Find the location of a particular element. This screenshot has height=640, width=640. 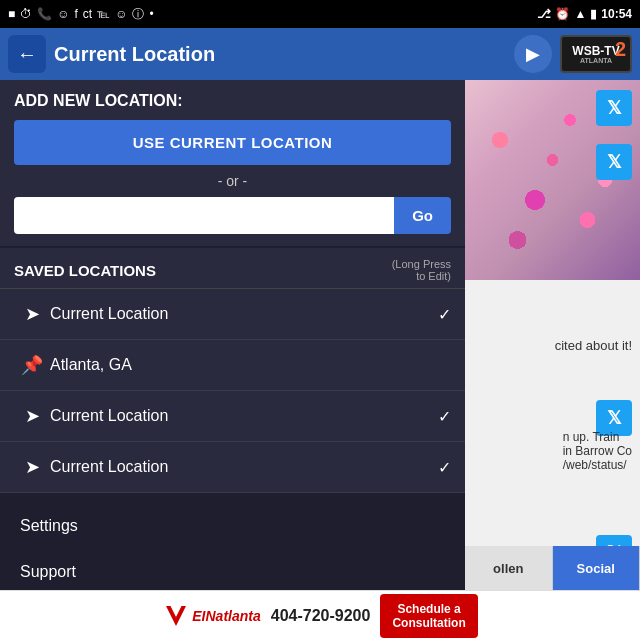

logo-atlanta-text: ATLANTA is located at coordinates (596, 60).